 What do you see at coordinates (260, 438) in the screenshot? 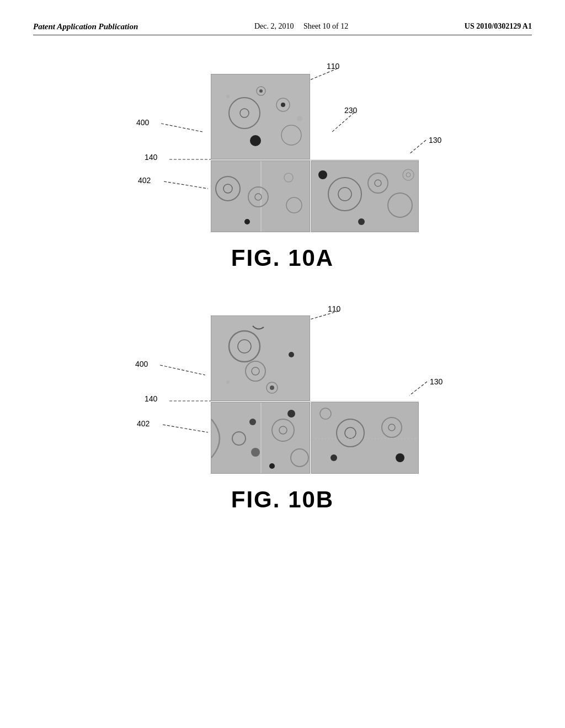
I see `panel-bottom-left-b-svg` at bounding box center [260, 438].